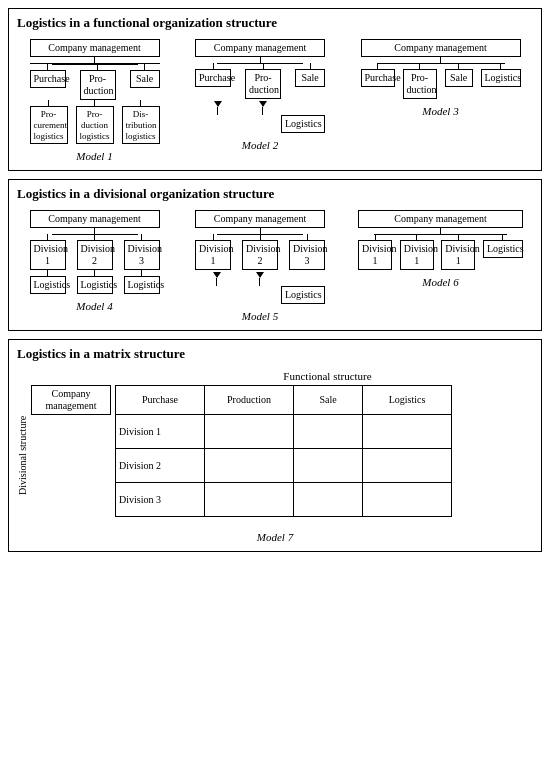  Describe the element at coordinates (458, 255) in the screenshot. I see `model6-div1c: Division 1` at that location.